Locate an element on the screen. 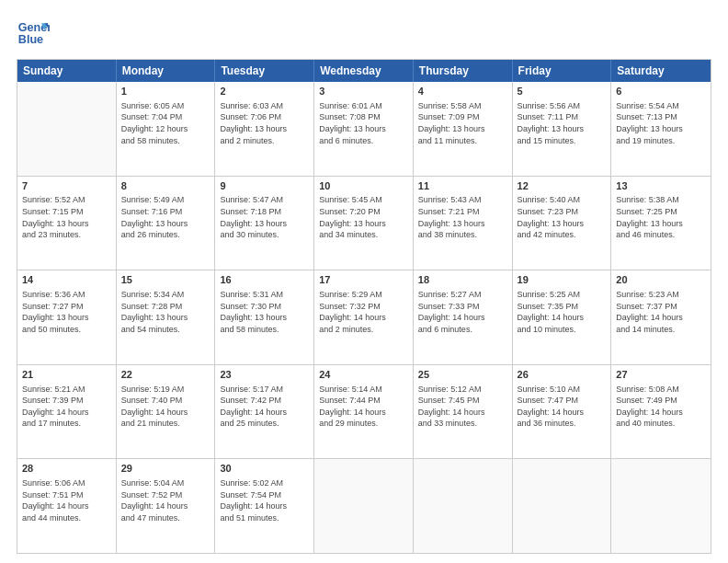 The width and height of the screenshot is (728, 563). cell-info: Sunrise: 5:43 AM Sunset: 7:21 PM Dayligh… is located at coordinates (463, 217).